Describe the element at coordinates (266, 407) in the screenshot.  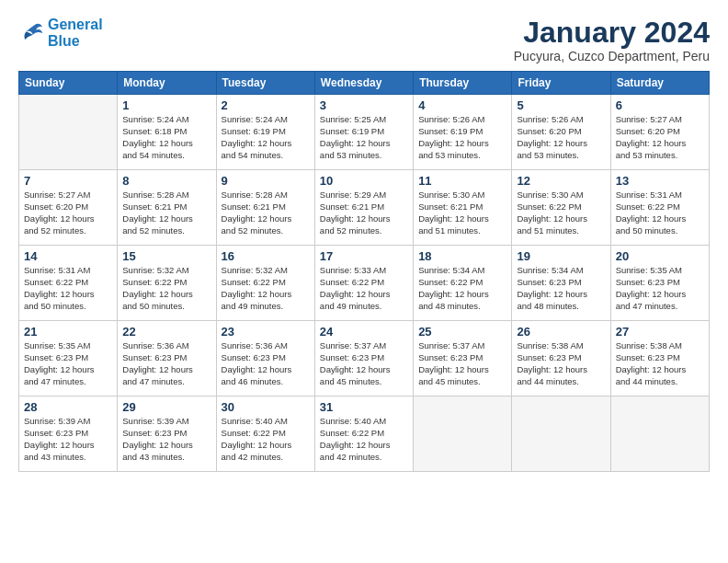
I see `day-number: 30` at that location.